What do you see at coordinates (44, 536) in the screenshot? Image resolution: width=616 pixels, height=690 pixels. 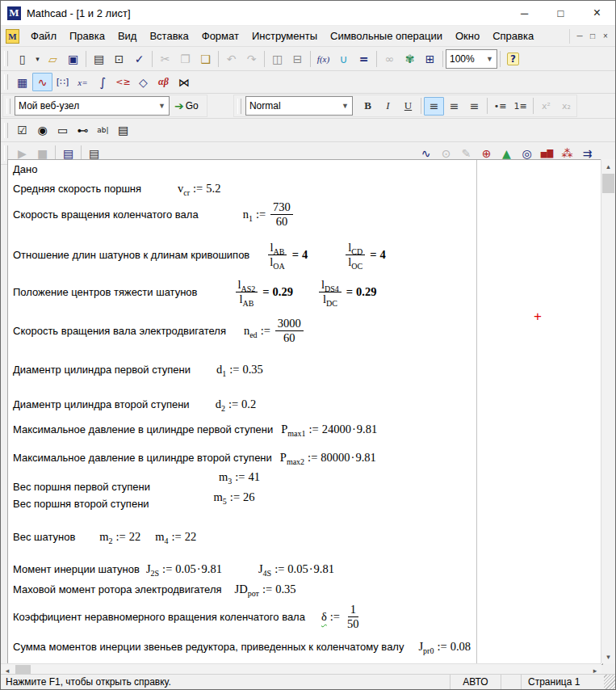 I see `text-region: Вес шатунов` at bounding box center [44, 536].